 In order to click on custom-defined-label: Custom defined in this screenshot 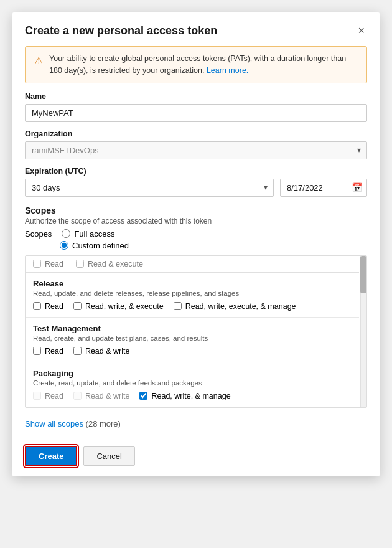, I will do `click(101, 245)`.